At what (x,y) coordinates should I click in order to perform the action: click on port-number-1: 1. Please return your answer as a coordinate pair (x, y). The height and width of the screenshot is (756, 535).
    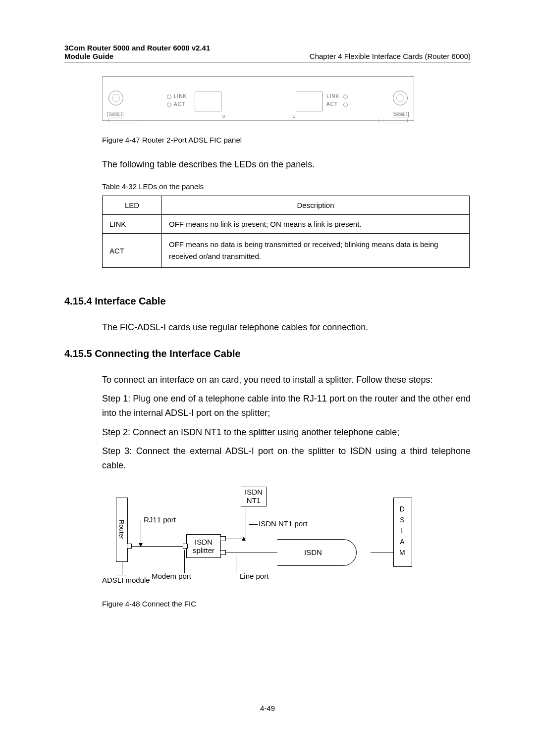
    Looking at the image, I should click on (294, 116).